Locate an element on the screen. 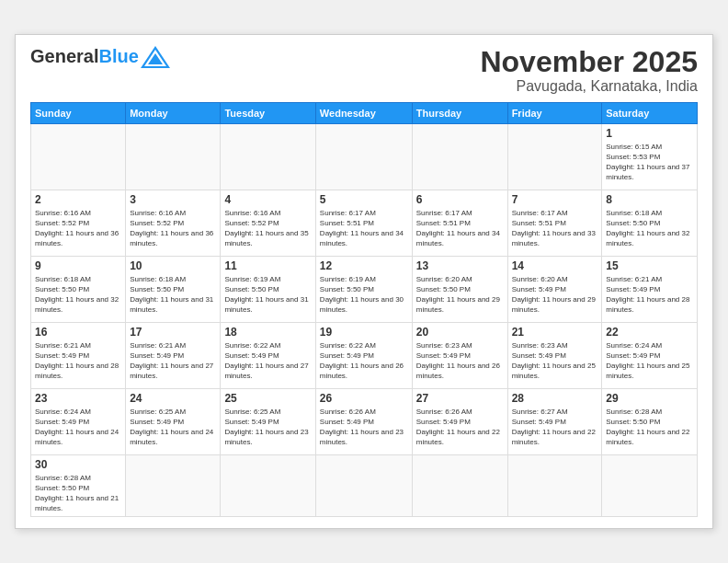  weekday-header-row: Sunday Monday Tuesday Wednesday Thursday… is located at coordinates (364, 112).